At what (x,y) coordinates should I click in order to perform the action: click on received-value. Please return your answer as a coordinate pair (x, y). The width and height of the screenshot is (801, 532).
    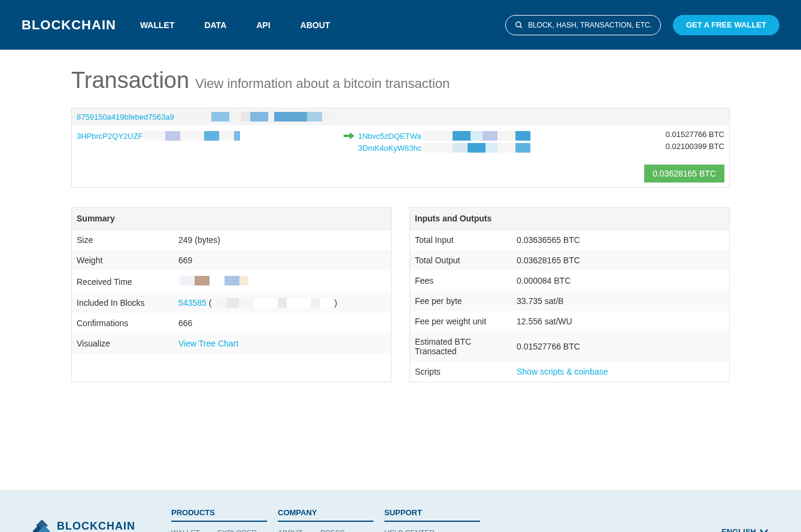
    Looking at the image, I should click on (283, 281).